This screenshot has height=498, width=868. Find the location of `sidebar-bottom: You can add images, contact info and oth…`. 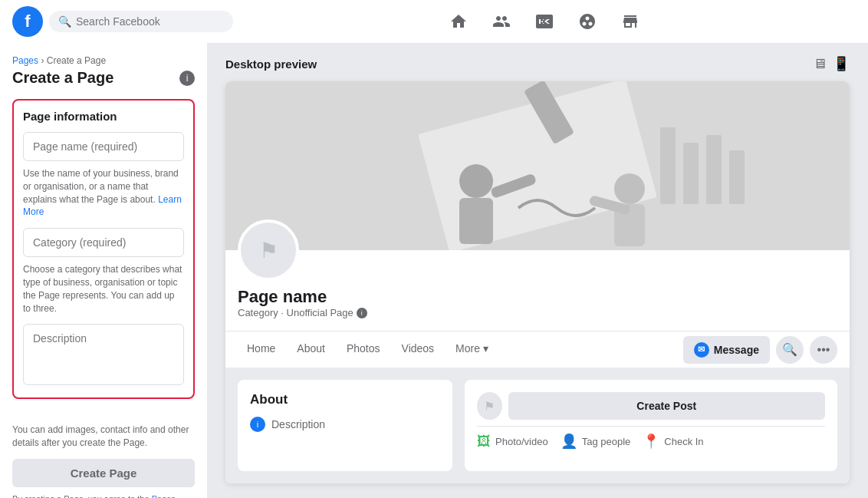

sidebar-bottom: You can add images, contact info and oth… is located at coordinates (104, 454).